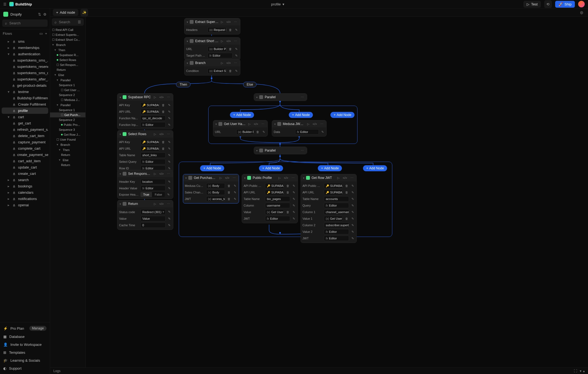 The width and height of the screenshot is (588, 374). What do you see at coordinates (336, 212) in the screenshot?
I see `row-field: channel_username` at bounding box center [336, 212].